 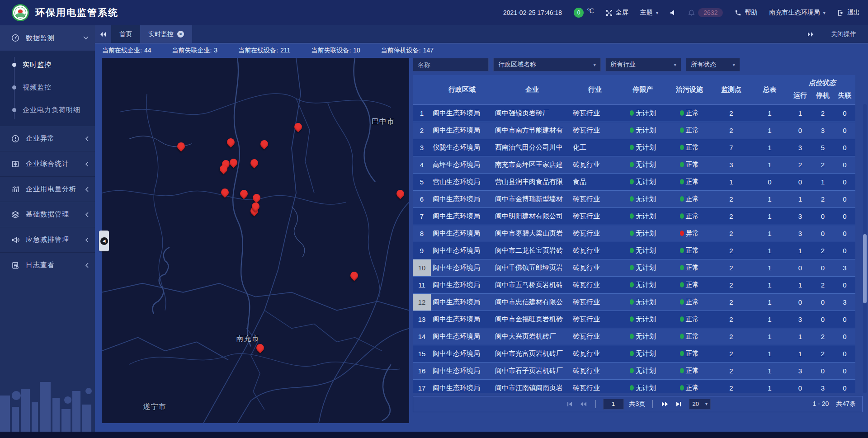 What do you see at coordinates (634, 353) in the screenshot?
I see `table-row: 15阆中生态环境局阆中市光富页岩机砖厂砖瓦行业无计划正常21120` at bounding box center [634, 353].